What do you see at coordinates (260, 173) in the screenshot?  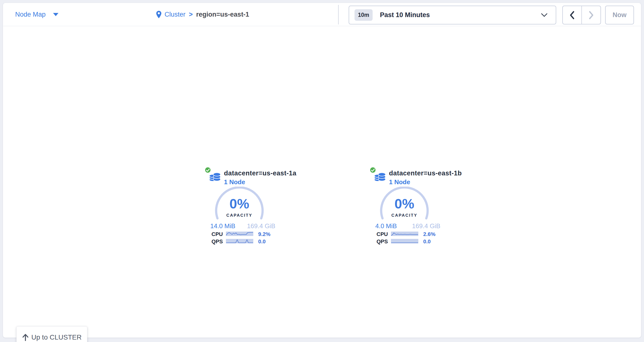 I see `datacenter-name: datacenter=us-east-1a` at bounding box center [260, 173].